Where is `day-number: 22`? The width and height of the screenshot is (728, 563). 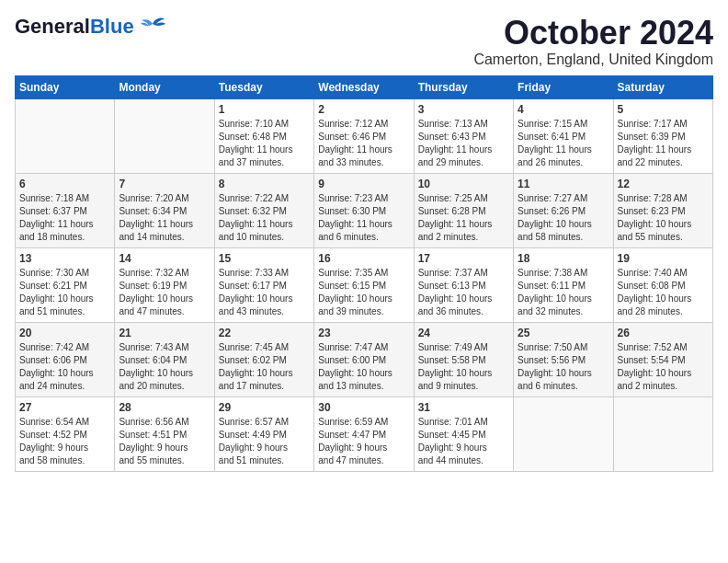
day-number: 22 is located at coordinates (265, 333).